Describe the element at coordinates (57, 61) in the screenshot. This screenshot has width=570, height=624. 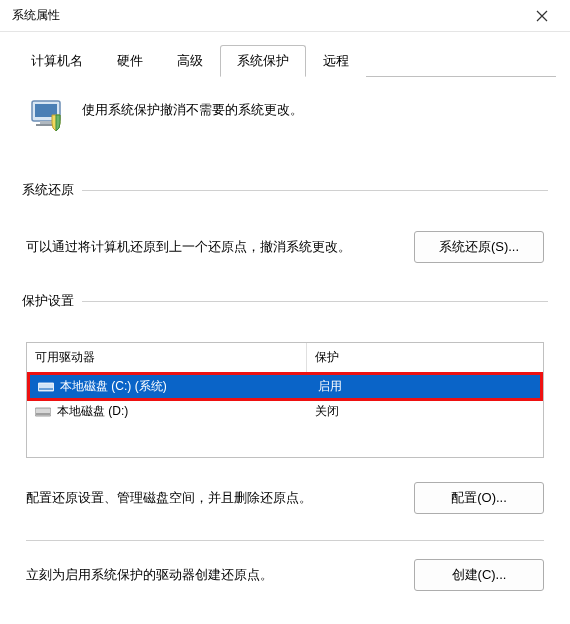
I see `tab-computer-name: 计算机名` at that location.